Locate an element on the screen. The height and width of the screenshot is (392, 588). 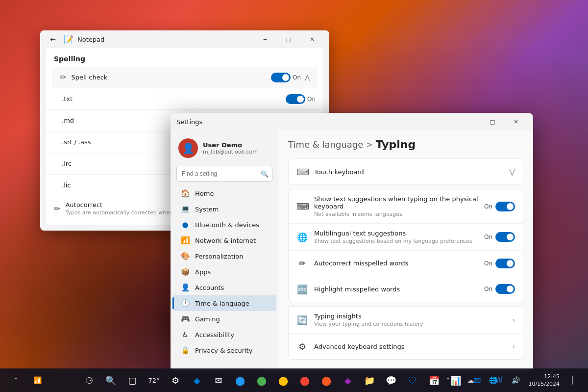
sidebar-item-label-time: Time & language is located at coordinates (222, 303).